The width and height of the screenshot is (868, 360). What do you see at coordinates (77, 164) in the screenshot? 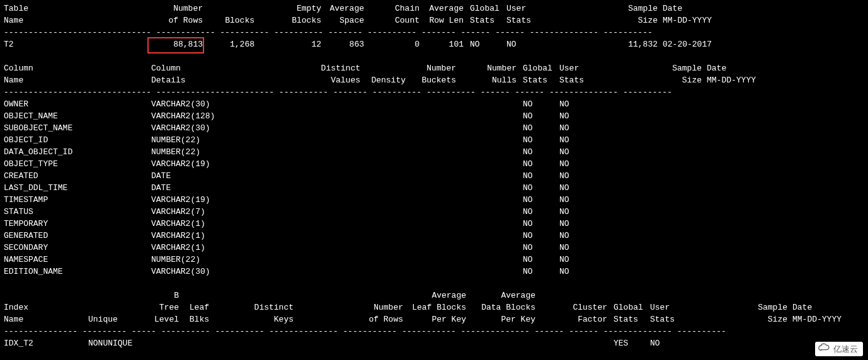
I see `col-name: OBJECT_TYPE` at bounding box center [77, 164].